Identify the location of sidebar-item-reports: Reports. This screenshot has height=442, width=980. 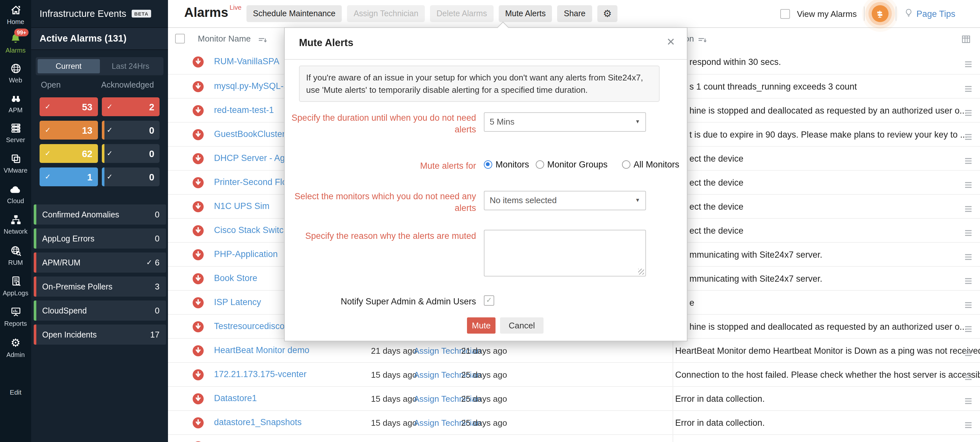
(16, 316).